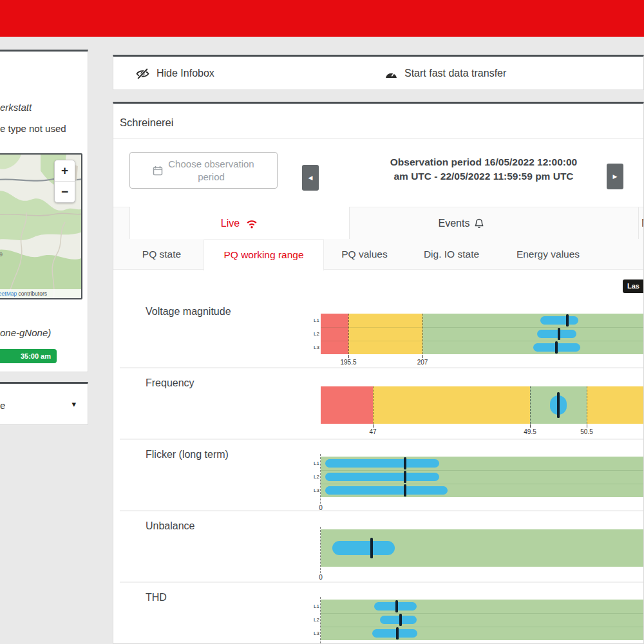 The image size is (644, 644). What do you see at coordinates (170, 383) in the screenshot?
I see `gauge-label: Frequency` at bounding box center [170, 383].